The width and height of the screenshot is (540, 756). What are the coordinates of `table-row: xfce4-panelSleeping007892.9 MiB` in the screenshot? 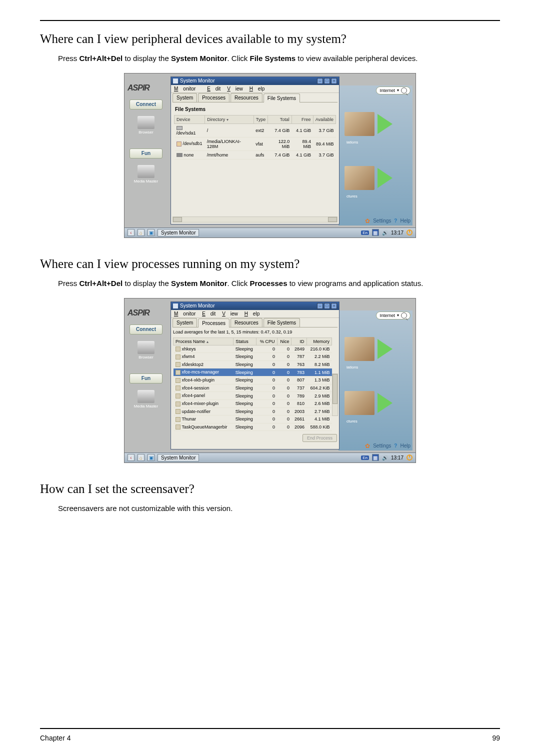 It's located at (253, 396).